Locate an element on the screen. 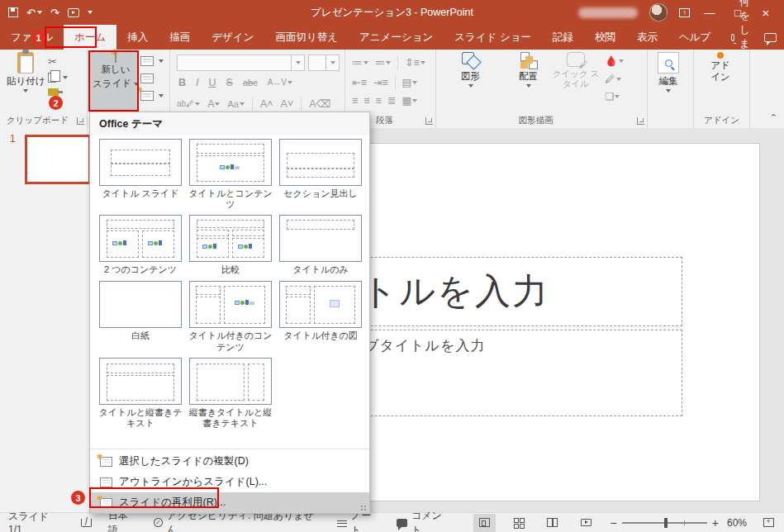 The width and height of the screenshot is (784, 532). view-reading-button is located at coordinates (552, 523).